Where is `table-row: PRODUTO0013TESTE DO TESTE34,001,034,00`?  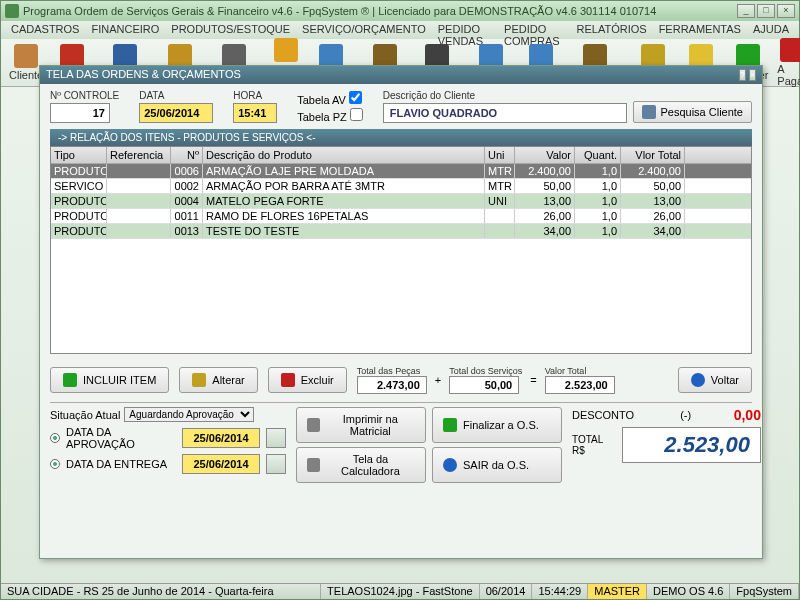 table-row: PRODUTO0013TESTE DO TESTE34,001,034,00 is located at coordinates (401, 232).